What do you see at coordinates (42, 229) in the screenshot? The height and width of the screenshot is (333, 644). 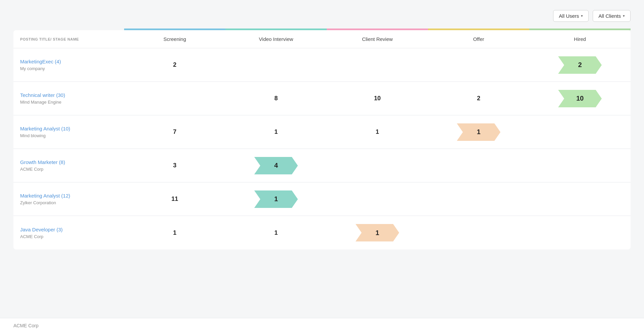 I see `job-title-link: Java Developer (3)` at bounding box center [42, 229].